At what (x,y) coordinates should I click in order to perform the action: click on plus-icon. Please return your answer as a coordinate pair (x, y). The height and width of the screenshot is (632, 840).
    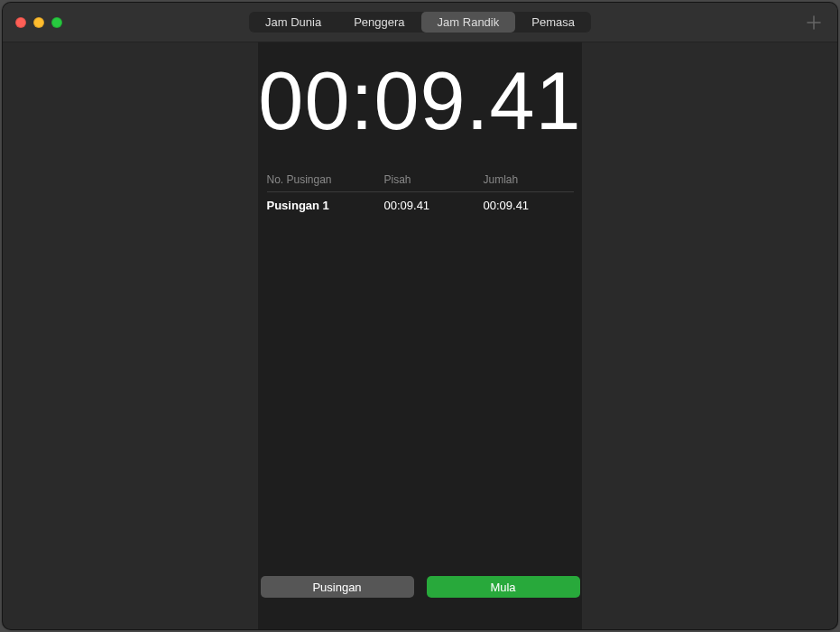
    Looking at the image, I should click on (814, 23).